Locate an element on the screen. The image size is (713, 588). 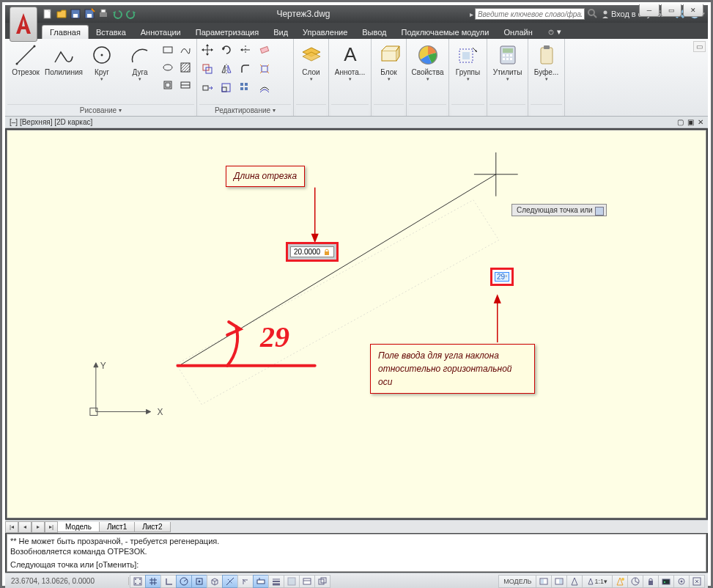
print-icon is located at coordinates (103, 14).